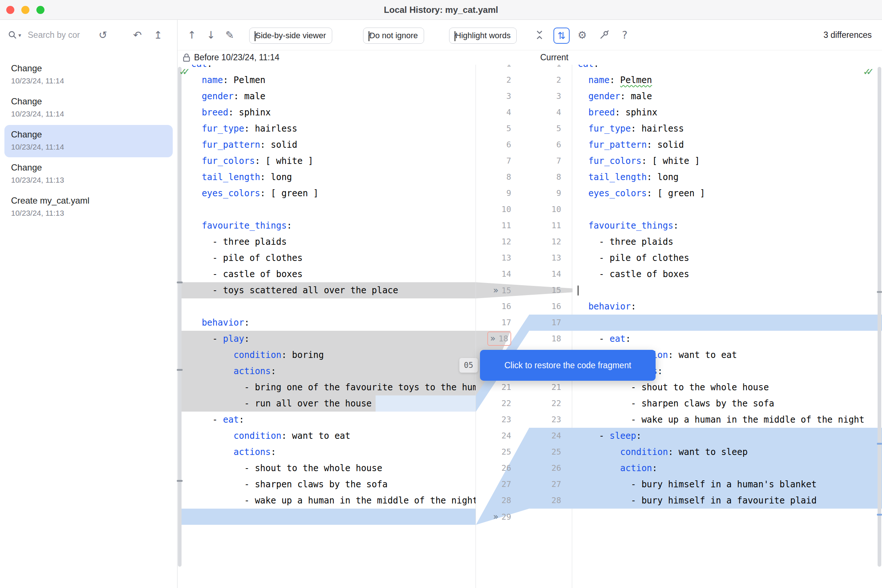 This screenshot has width=882, height=588. Describe the element at coordinates (728, 420) in the screenshot. I see `code-line: - wake up a human in the middle of the n…` at that location.